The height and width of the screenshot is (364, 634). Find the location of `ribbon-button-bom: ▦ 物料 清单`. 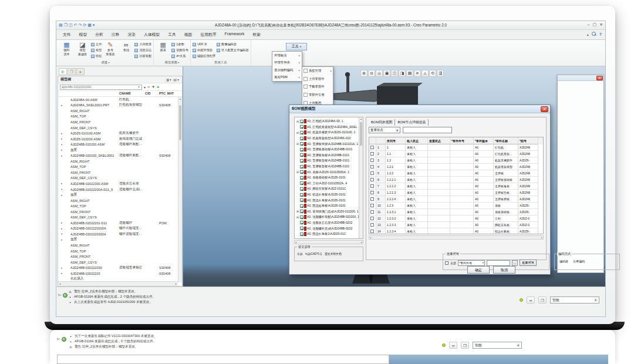

ribbon-button-bom: ▦ 物料 清单 is located at coordinates (67, 48).